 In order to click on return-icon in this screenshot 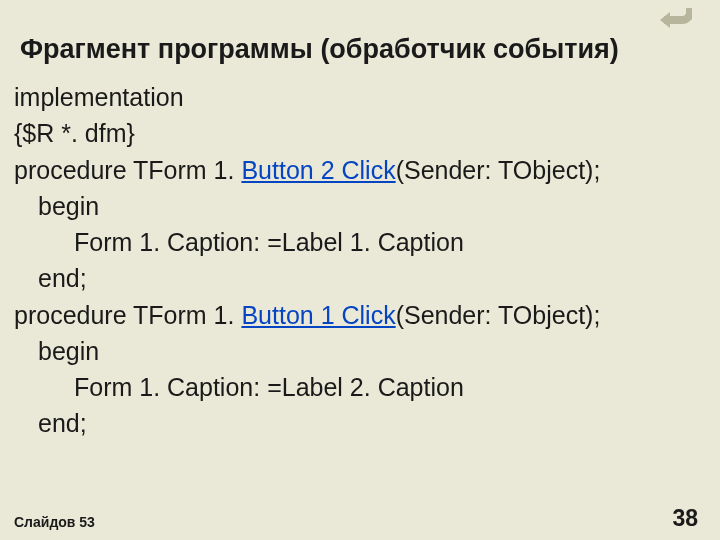, I will do `click(675, 20)`.